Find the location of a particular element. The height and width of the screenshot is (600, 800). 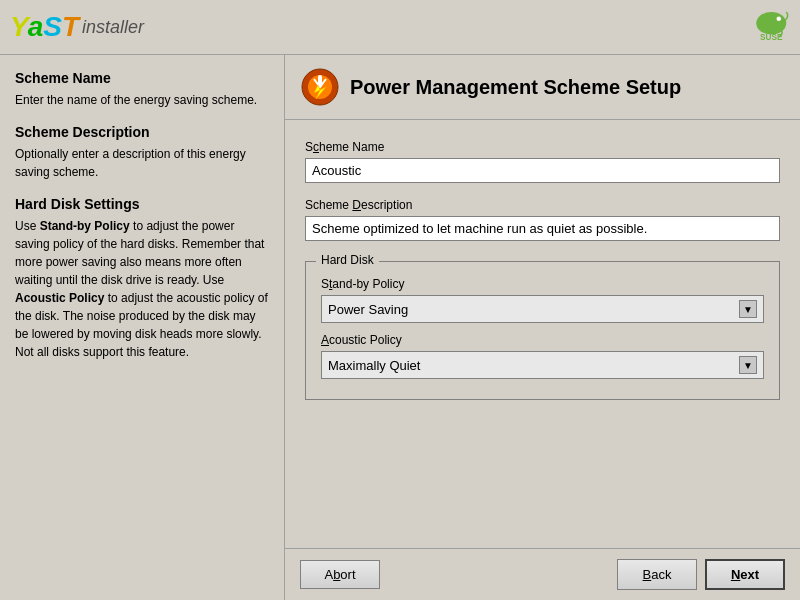

svg-text: SUSE is located at coordinates (772, 38).